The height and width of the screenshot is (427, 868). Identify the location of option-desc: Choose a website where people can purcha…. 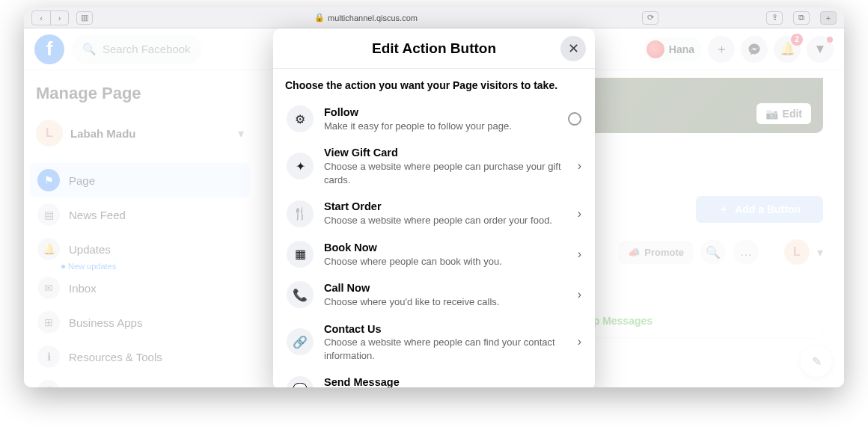
(446, 173).